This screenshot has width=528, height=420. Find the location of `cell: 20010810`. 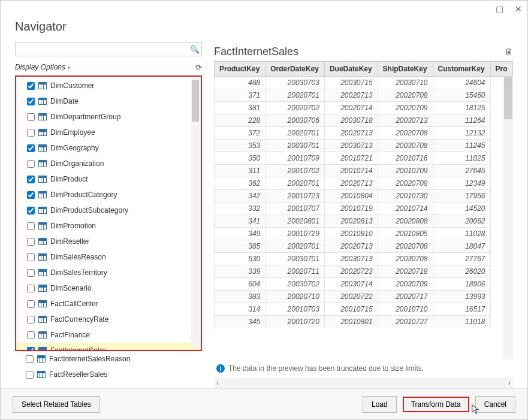

cell: 20010810 is located at coordinates (351, 234).